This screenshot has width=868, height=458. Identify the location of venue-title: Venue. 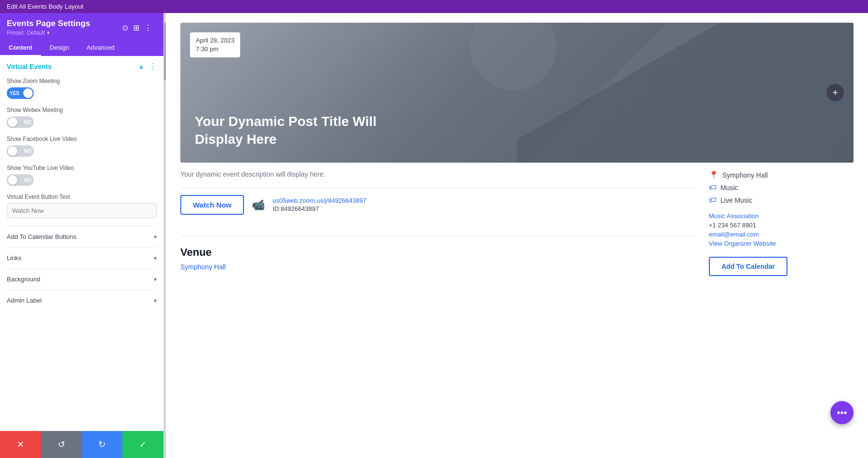
(437, 252).